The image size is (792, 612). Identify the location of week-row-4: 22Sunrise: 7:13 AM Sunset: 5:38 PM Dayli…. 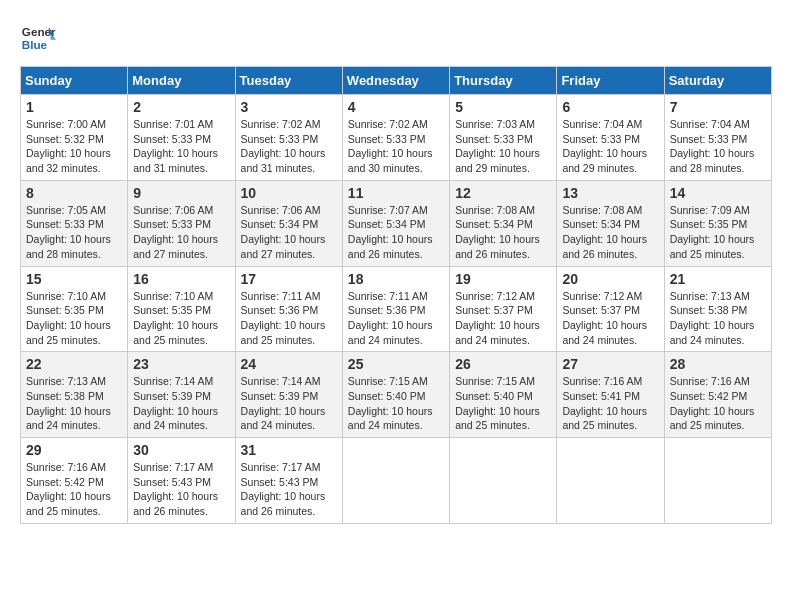
(396, 395).